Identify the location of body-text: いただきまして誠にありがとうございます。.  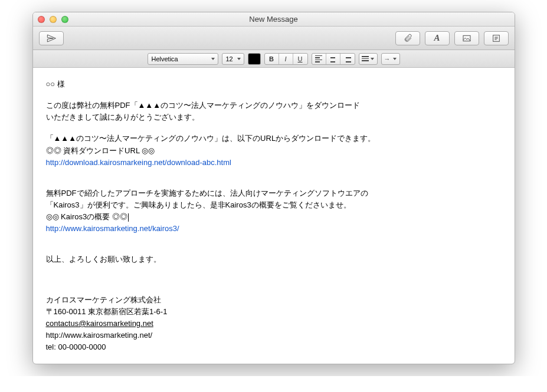
(274, 117).